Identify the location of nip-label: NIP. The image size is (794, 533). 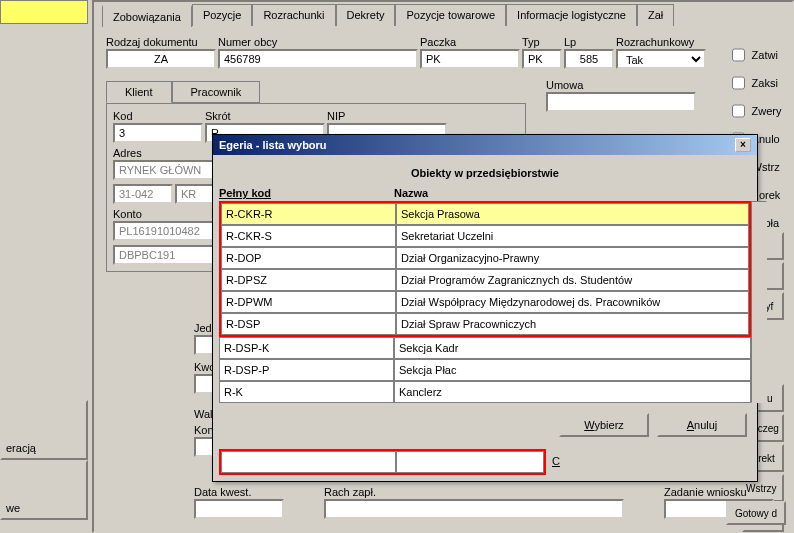
(387, 116).